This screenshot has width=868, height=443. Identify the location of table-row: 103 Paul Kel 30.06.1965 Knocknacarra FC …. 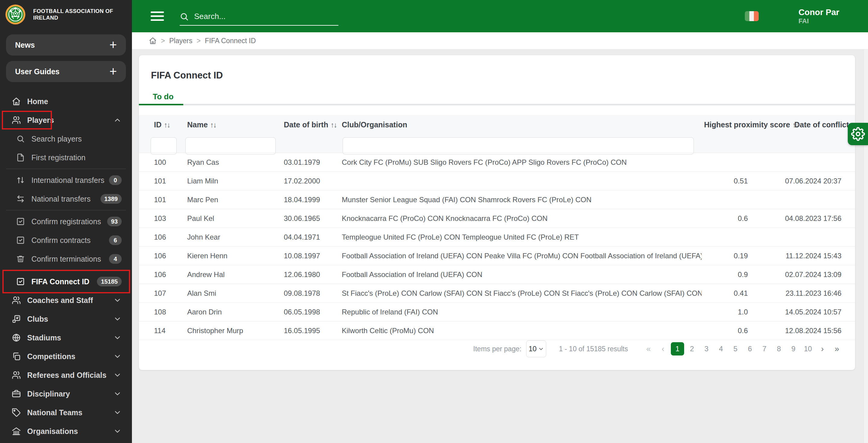
(497, 218).